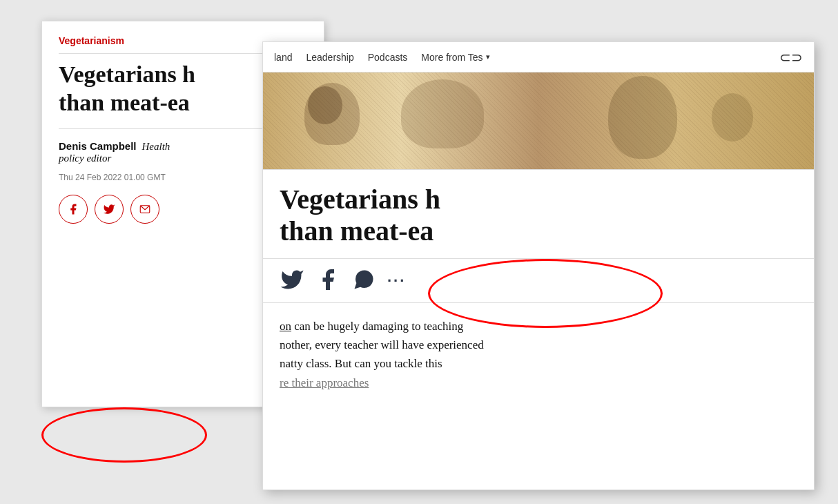 The width and height of the screenshot is (838, 504). What do you see at coordinates (364, 280) in the screenshot?
I see `whatsapp-icon-large` at bounding box center [364, 280].